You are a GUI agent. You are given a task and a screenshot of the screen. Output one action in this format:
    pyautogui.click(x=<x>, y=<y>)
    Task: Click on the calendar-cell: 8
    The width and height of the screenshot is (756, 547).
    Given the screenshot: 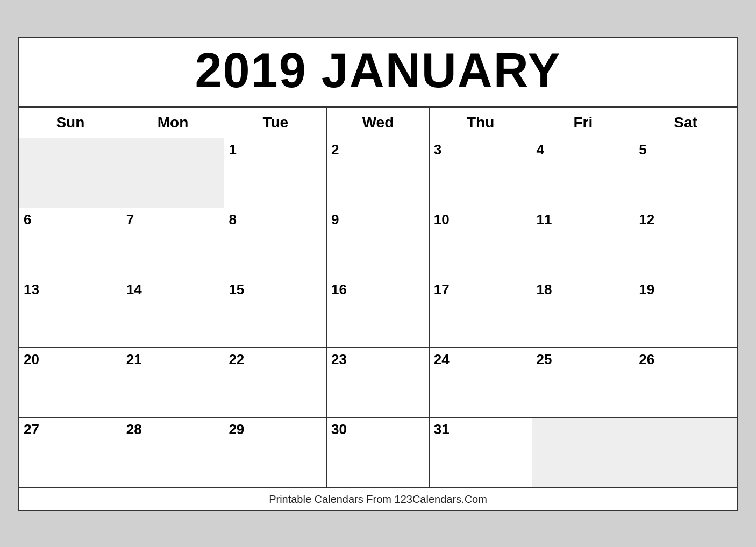 What is the action you would take?
    pyautogui.click(x=275, y=243)
    